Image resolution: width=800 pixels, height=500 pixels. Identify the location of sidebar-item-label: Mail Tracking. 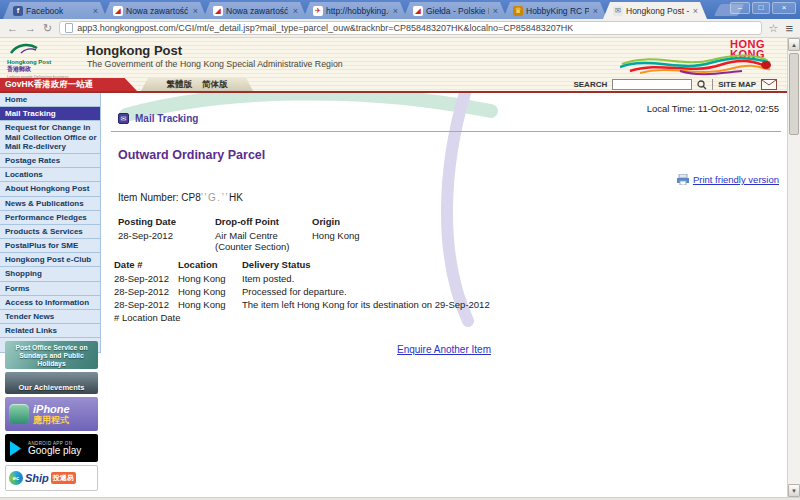
(30, 114).